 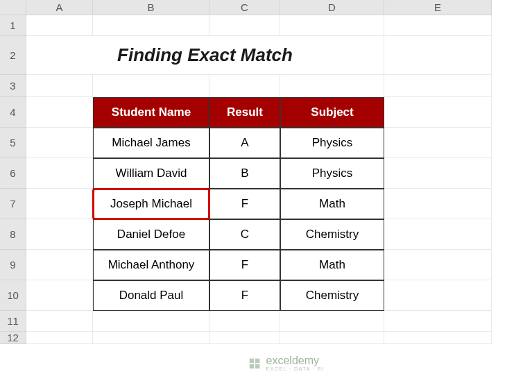 I want to click on watermark-brand: exceldemy, so click(x=295, y=361).